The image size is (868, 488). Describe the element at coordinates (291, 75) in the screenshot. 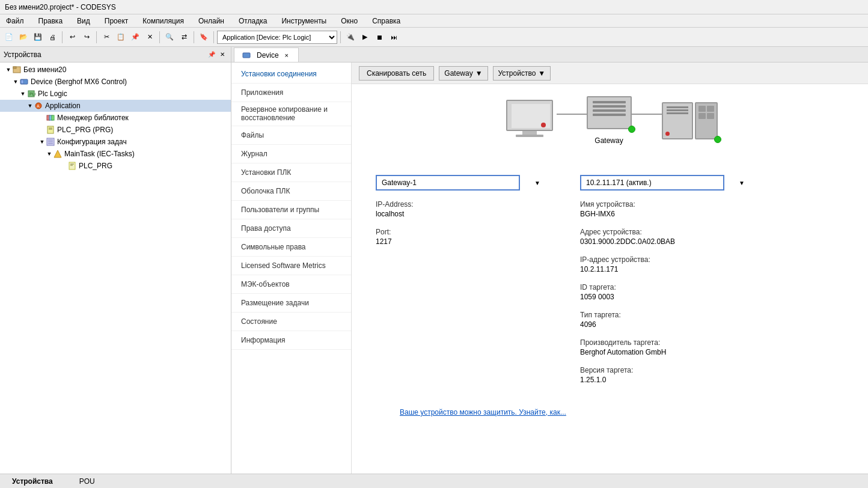

I see `nav-connection: Установки соединения` at that location.